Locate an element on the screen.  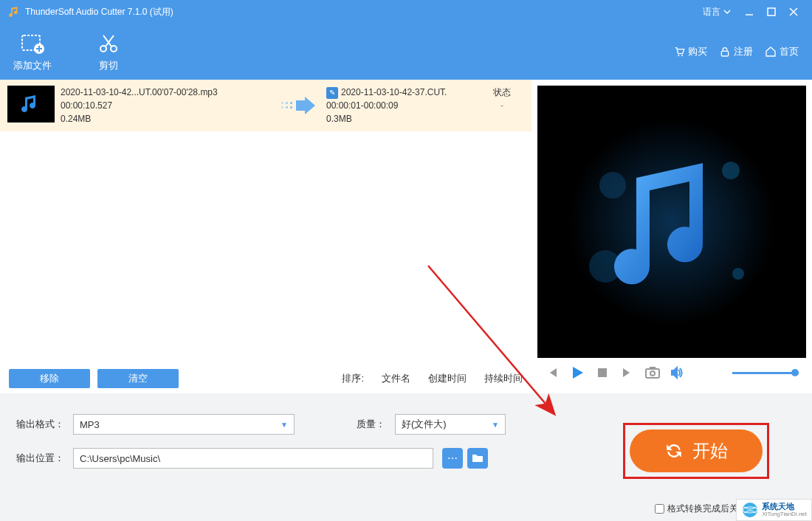
file-thumbnail is located at coordinates (31, 104).